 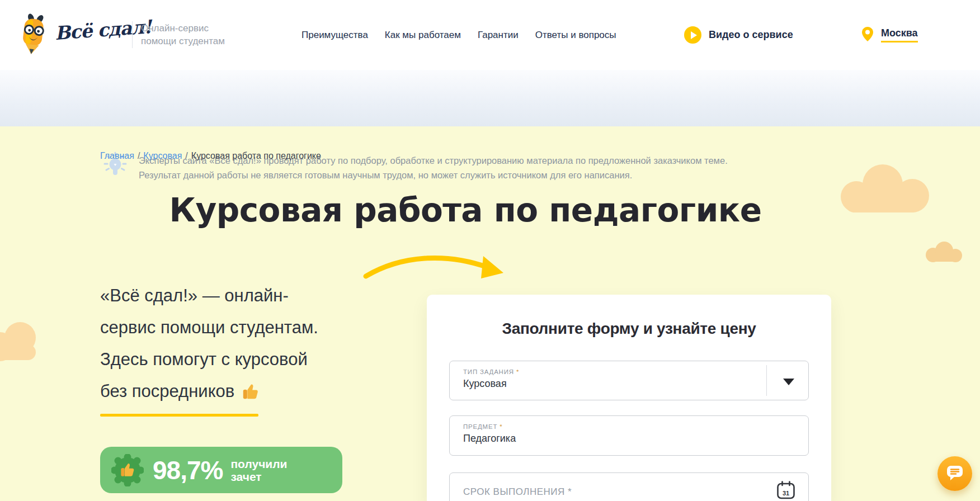 I want to click on breadcrumb-current: Курсовая работа по педагогике, so click(x=256, y=155).